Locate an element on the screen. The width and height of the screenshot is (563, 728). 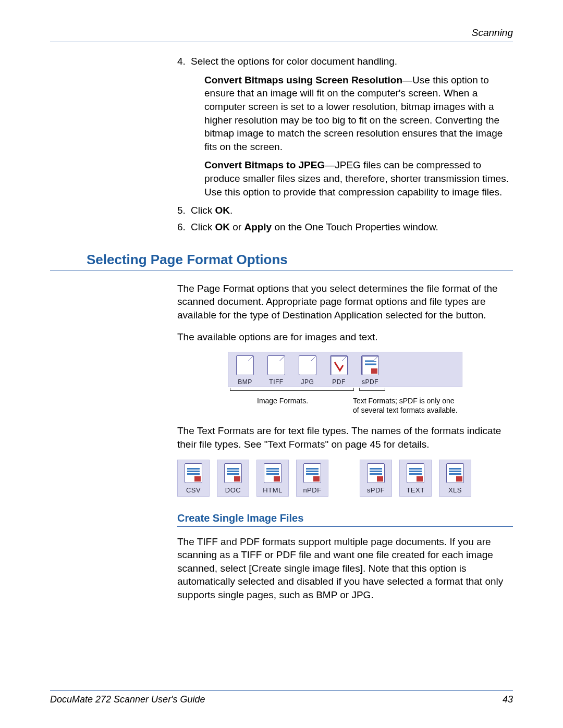
footer-page-number: 43 is located at coordinates (508, 699).